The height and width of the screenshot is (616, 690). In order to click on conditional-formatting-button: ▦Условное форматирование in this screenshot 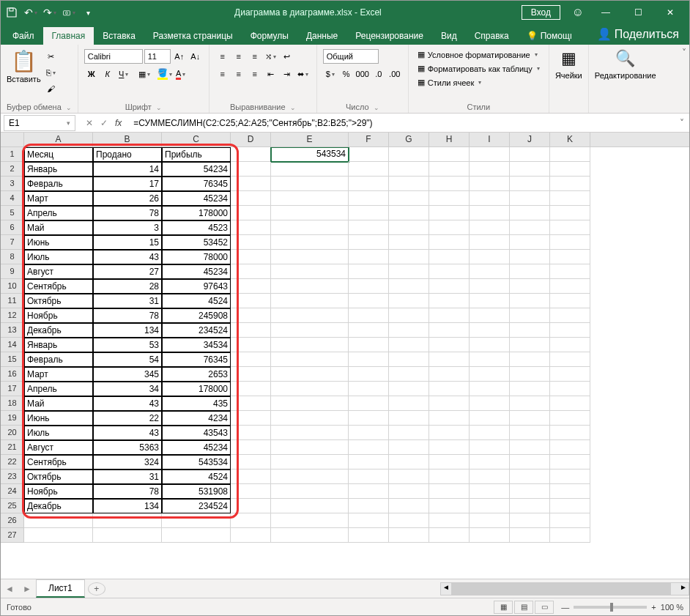, I will do `click(478, 54)`.